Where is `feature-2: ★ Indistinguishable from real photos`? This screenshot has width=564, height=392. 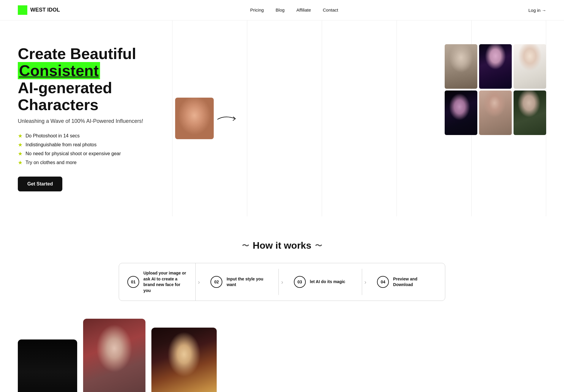
feature-2: ★ Indistinguishable from real photos is located at coordinates (89, 145).